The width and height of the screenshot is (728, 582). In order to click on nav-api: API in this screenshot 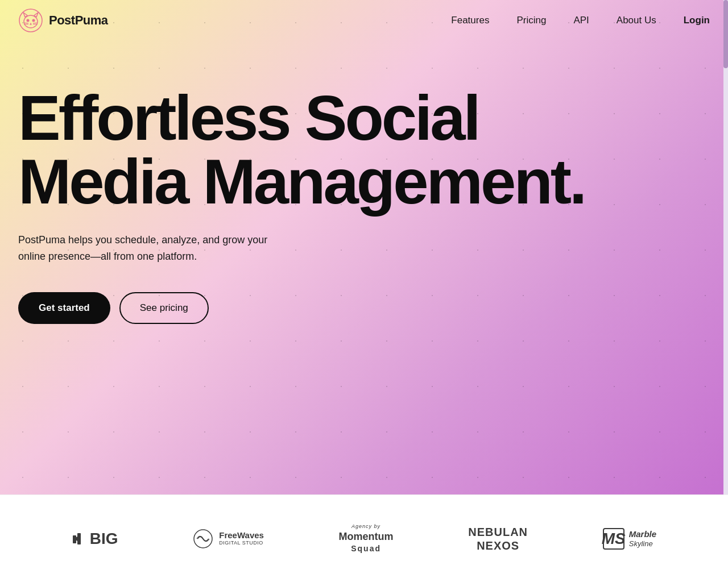, I will do `click(581, 20)`.